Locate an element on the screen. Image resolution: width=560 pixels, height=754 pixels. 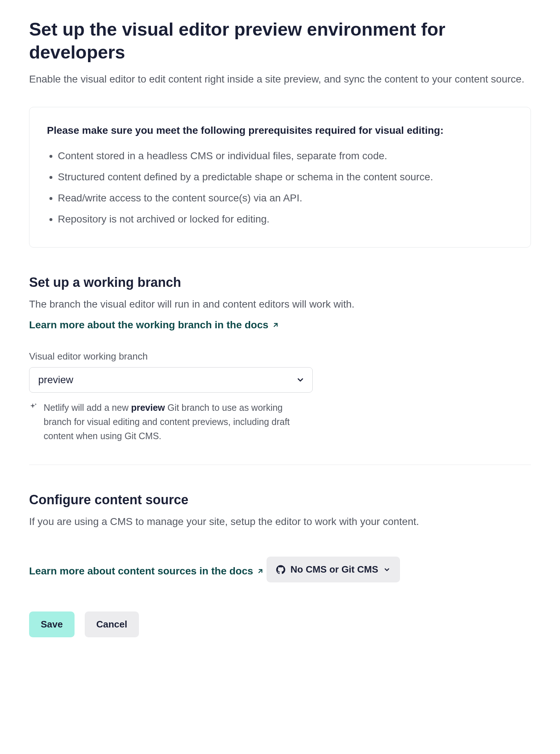
save-button: Save is located at coordinates (52, 625).